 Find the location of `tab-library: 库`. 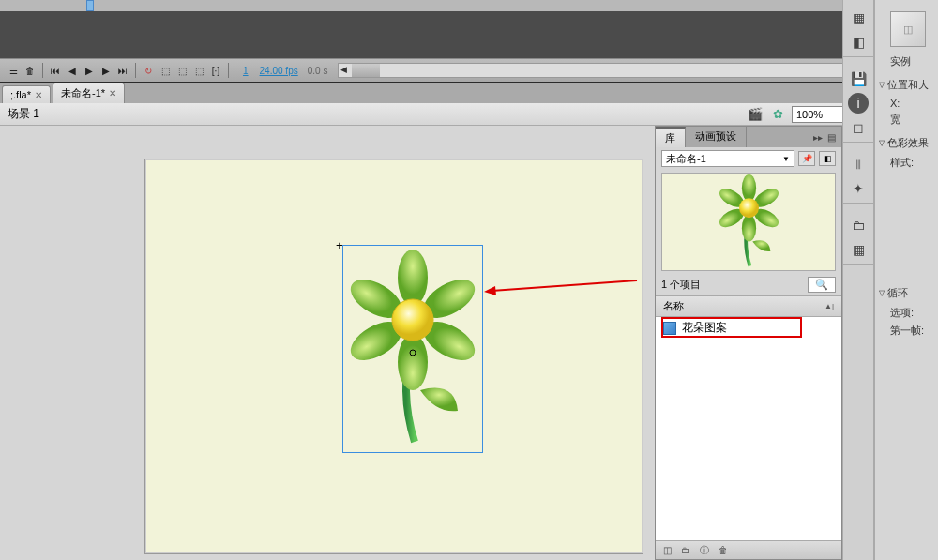

tab-library: 库 is located at coordinates (671, 137).